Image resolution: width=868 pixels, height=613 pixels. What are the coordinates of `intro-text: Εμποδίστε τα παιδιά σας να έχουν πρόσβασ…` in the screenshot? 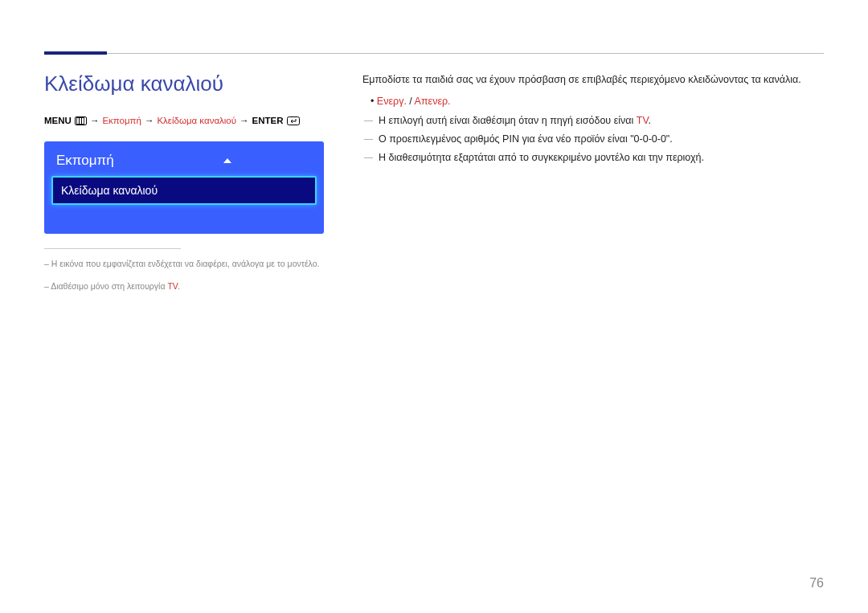 It's located at (593, 80).